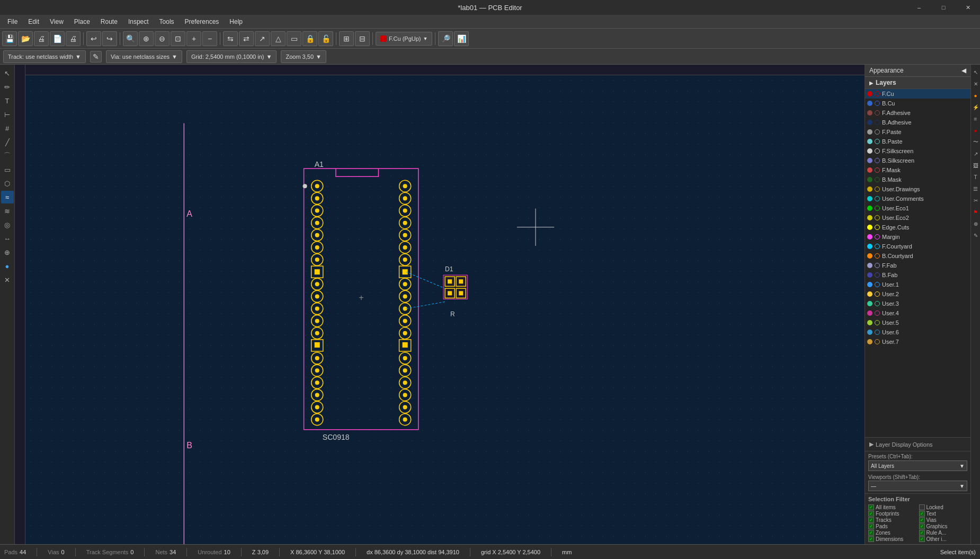  I want to click on lock-button: 🔒, so click(310, 39).